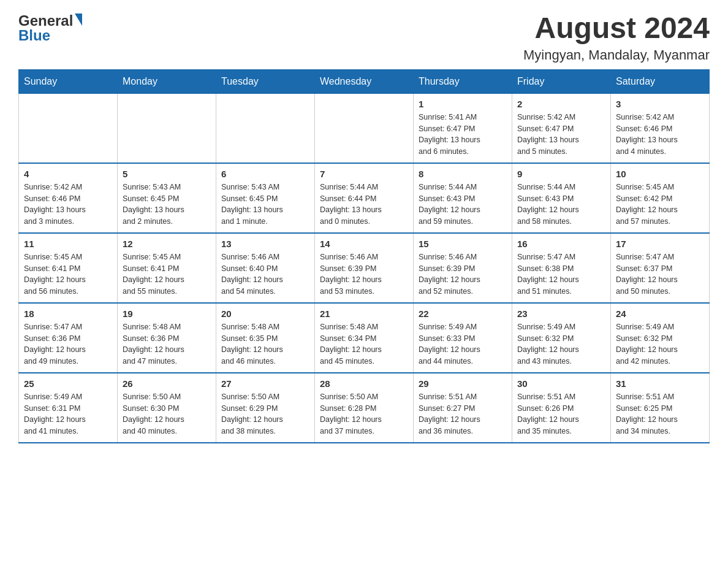 This screenshot has height=563, width=728. Describe the element at coordinates (660, 104) in the screenshot. I see `day-number: 3` at that location.